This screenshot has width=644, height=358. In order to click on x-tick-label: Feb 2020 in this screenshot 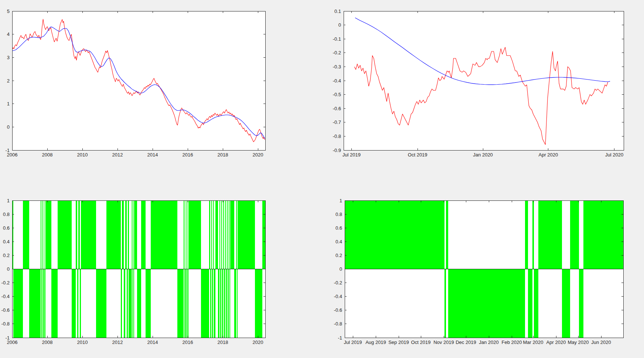, I will do `click(512, 342)`.